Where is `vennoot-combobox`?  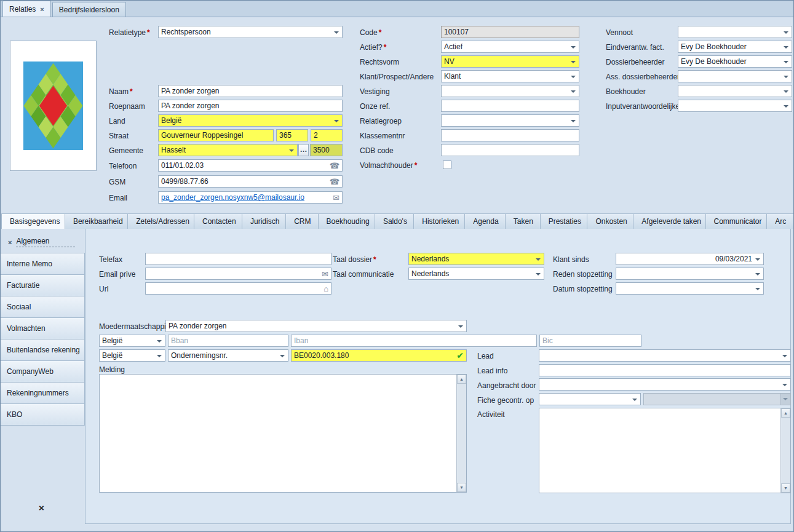 vennoot-combobox is located at coordinates (735, 32).